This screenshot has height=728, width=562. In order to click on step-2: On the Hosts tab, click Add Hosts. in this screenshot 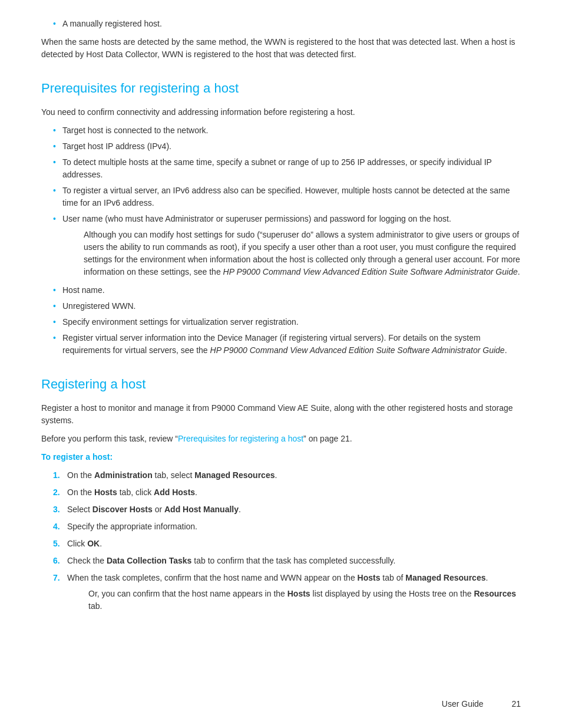, I will do `click(287, 493)`.